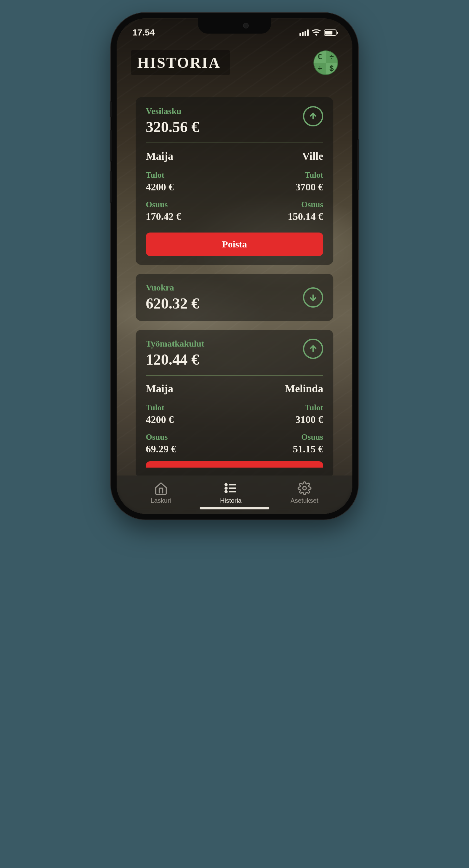 The height and width of the screenshot is (868, 469). What do you see at coordinates (172, 288) in the screenshot?
I see `card-title: Vuokra` at bounding box center [172, 288].